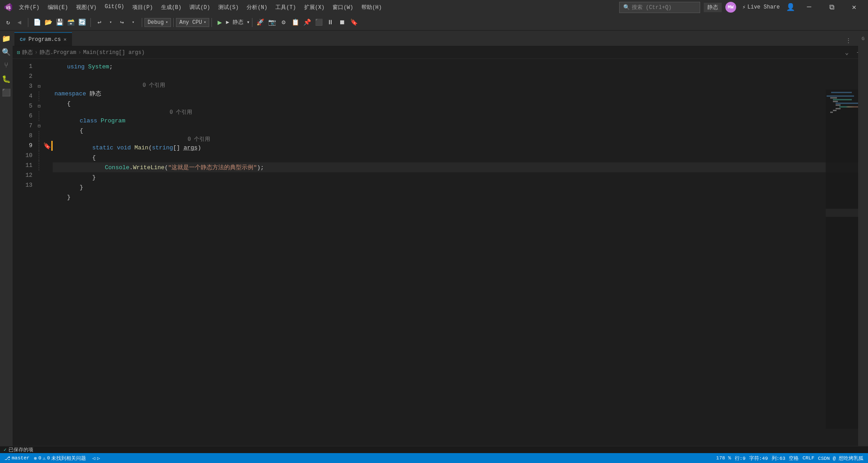 Image resolution: width=868 pixels, height=463 pixels. What do you see at coordinates (6, 93) in the screenshot?
I see `activity-extensions: ⬛` at bounding box center [6, 93].